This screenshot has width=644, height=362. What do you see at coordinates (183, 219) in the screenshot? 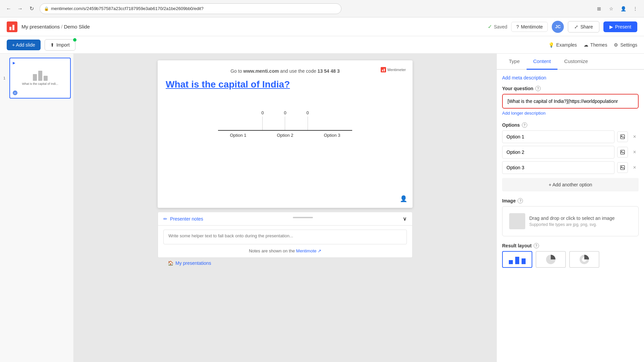
I see `notes-header-left: ✏ Presenter notes` at bounding box center [183, 219].